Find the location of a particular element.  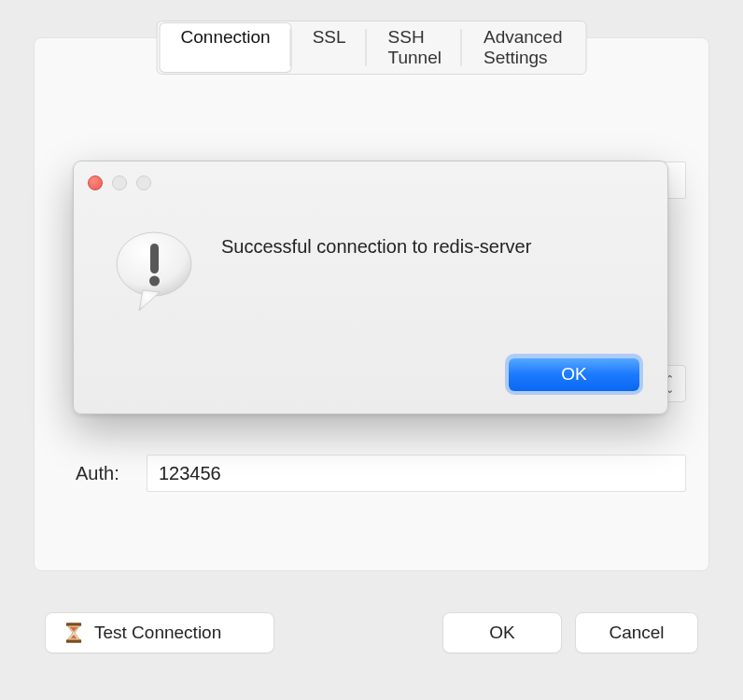

test-connection-button: Test Connection is located at coordinates (160, 633).